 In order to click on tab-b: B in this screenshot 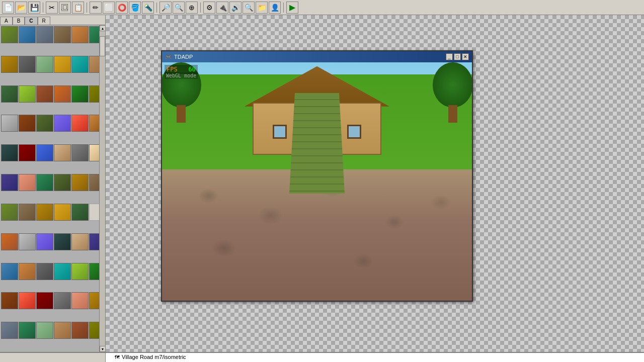, I will do `click(19, 21)`.